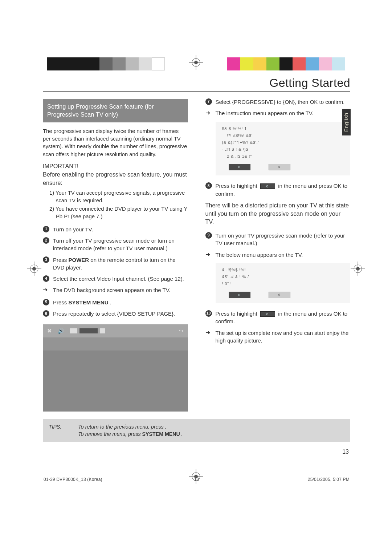  What do you see at coordinates (122, 331) in the screenshot?
I see `tabs-placeholder` at bounding box center [122, 331].